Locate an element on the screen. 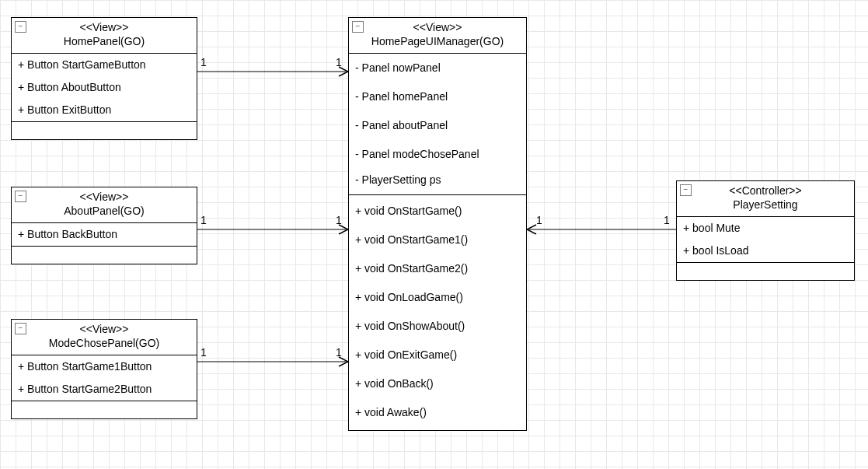  attr: + Button StartGame1Button is located at coordinates (104, 367).